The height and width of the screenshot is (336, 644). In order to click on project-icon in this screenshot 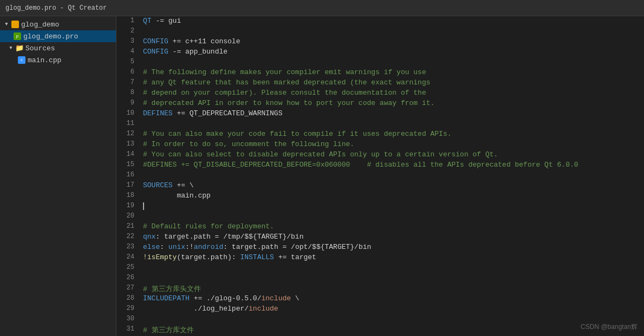, I will do `click(15, 24)`.